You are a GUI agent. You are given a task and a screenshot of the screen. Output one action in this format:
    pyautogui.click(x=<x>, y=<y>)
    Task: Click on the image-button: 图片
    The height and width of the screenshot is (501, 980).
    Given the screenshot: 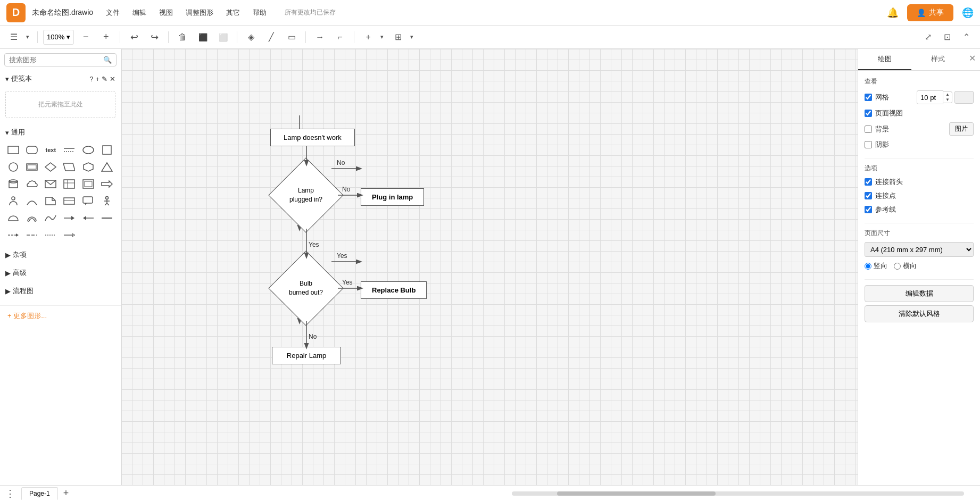 What is the action you would take?
    pyautogui.click(x=961, y=129)
    